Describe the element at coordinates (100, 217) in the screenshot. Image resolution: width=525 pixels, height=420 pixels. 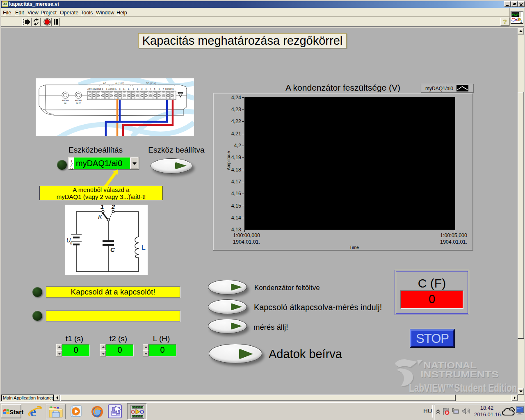
I see `svg-text: K` at that location.